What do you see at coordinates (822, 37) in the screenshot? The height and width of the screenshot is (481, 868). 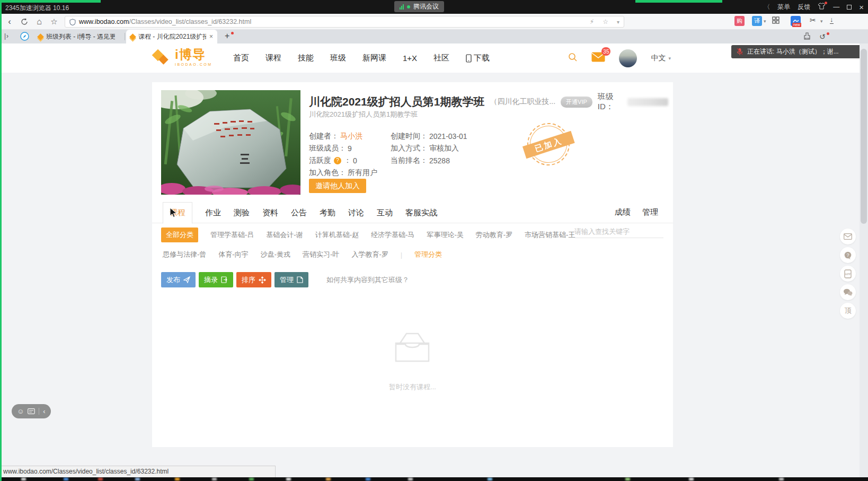 I see `undo-icon: ↺` at bounding box center [822, 37].